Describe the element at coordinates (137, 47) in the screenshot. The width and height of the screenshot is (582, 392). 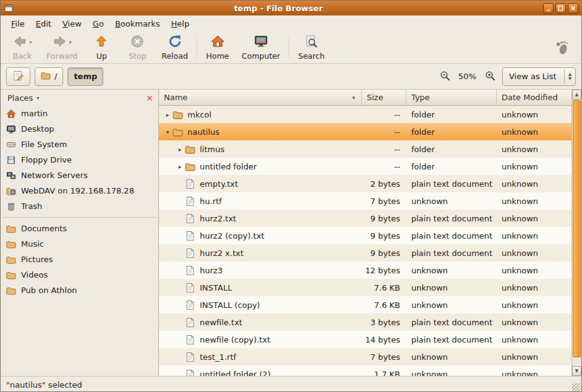
I see `stop-button: Stop` at that location.